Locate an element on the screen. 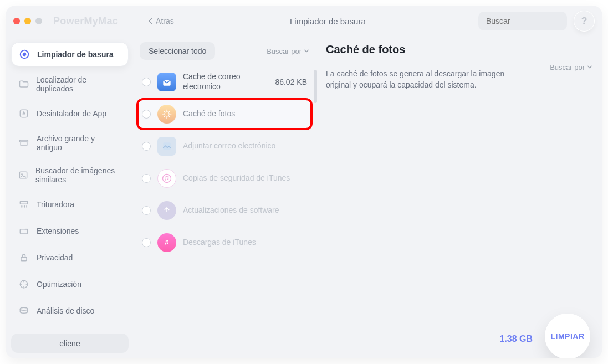 The height and width of the screenshot is (364, 608). category-label: Actualizaciones de software is located at coordinates (245, 211).